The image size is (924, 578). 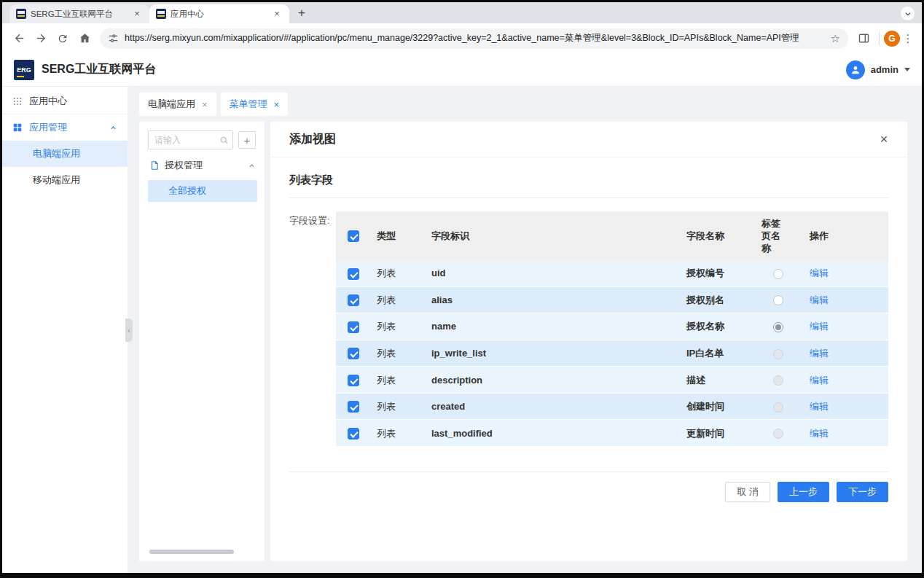 I want to click on content-tab-pc-app: 电脑端应用 ×, so click(x=178, y=104).